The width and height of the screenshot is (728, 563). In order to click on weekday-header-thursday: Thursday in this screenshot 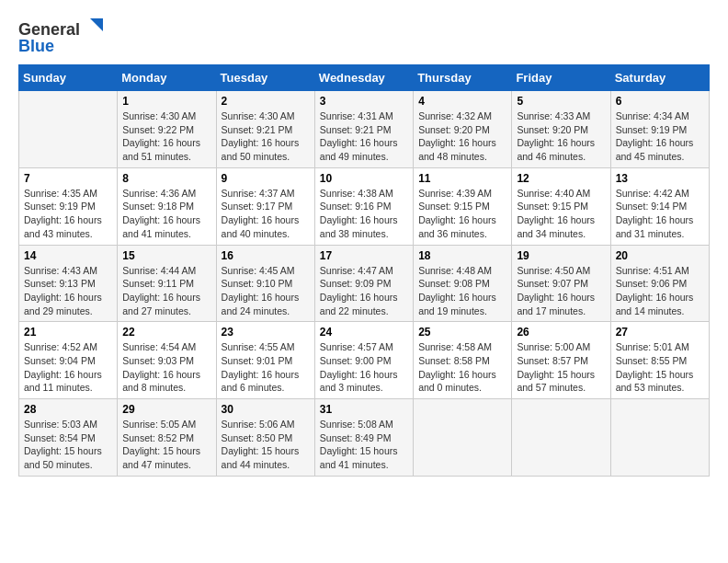, I will do `click(463, 78)`.